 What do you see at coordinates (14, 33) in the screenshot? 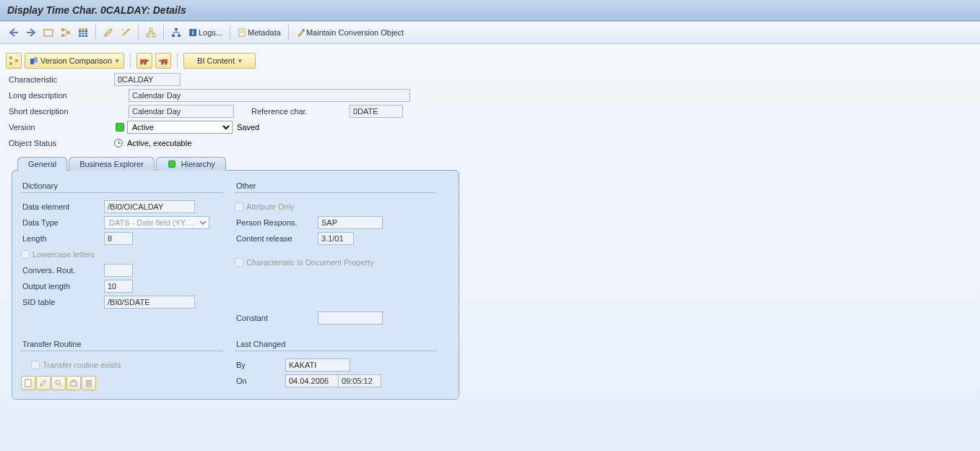
I see `back-button` at bounding box center [14, 33].